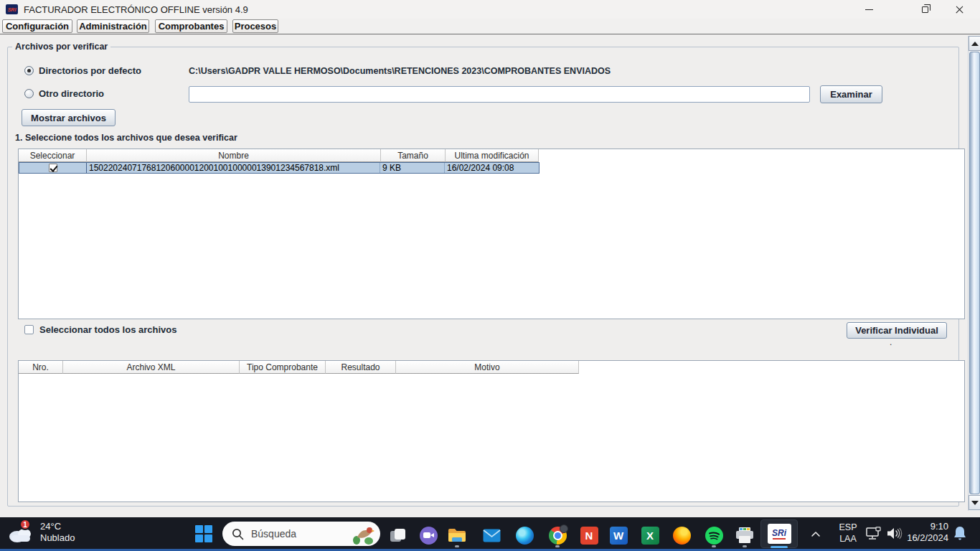 The width and height of the screenshot is (980, 551). What do you see at coordinates (429, 535) in the screenshot?
I see `video-chat-icon` at bounding box center [429, 535].